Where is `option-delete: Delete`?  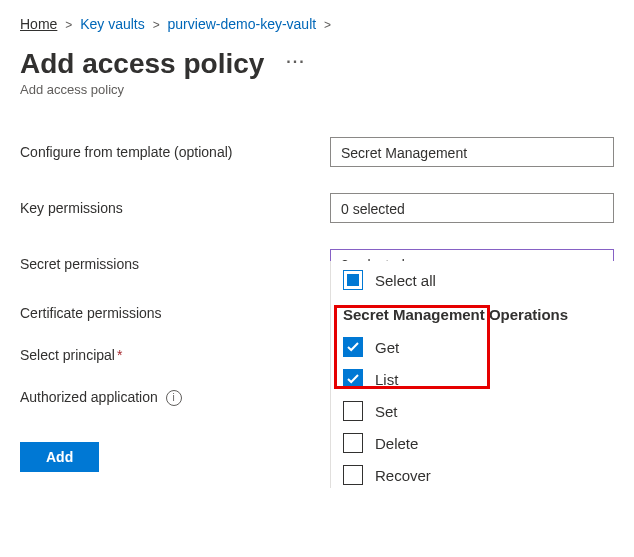 option-delete: Delete is located at coordinates (484, 443).